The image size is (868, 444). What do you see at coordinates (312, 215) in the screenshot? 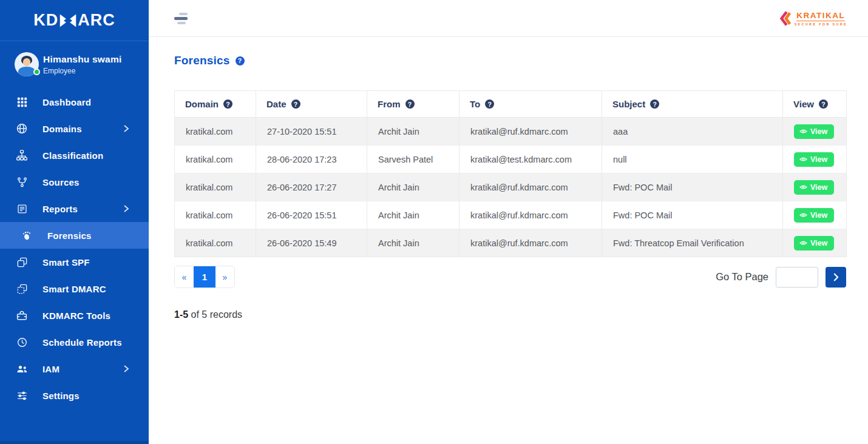
I see `cell-date: 26-06-2020 15:51` at bounding box center [312, 215].